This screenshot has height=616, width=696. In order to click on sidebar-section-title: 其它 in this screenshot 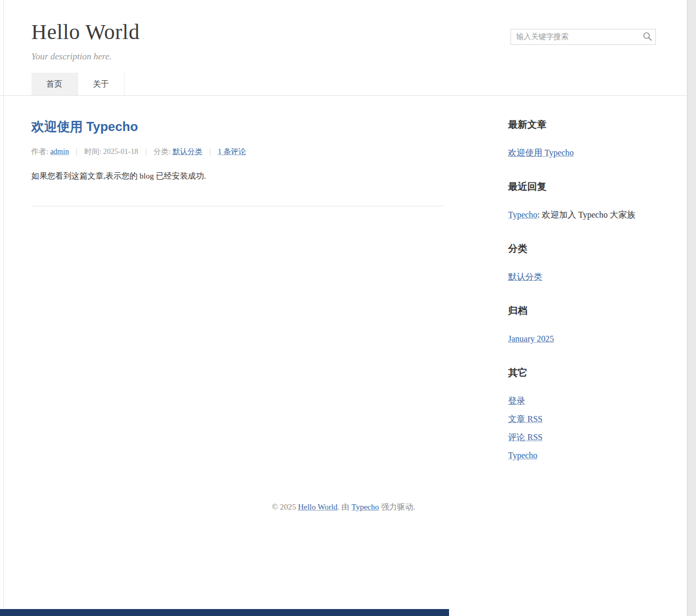, I will do `click(582, 373)`.